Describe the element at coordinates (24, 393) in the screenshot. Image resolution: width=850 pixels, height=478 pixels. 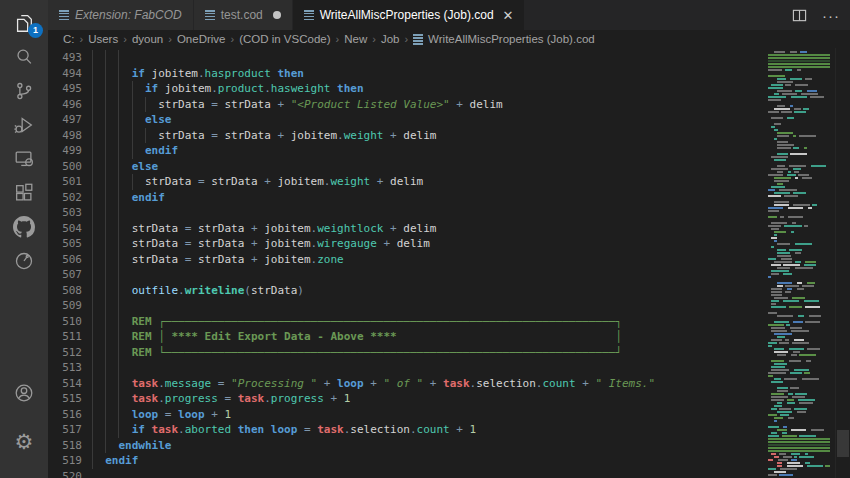
I see `account-icon` at that location.